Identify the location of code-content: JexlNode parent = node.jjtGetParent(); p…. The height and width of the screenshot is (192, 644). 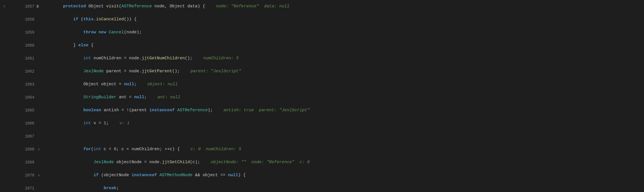
(347, 71).